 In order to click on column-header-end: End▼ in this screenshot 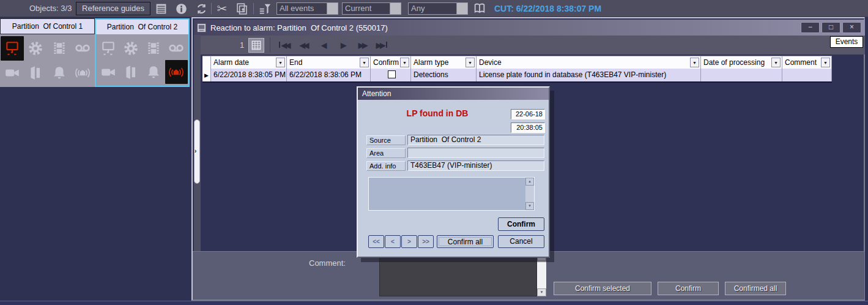, I will do `click(329, 62)`.